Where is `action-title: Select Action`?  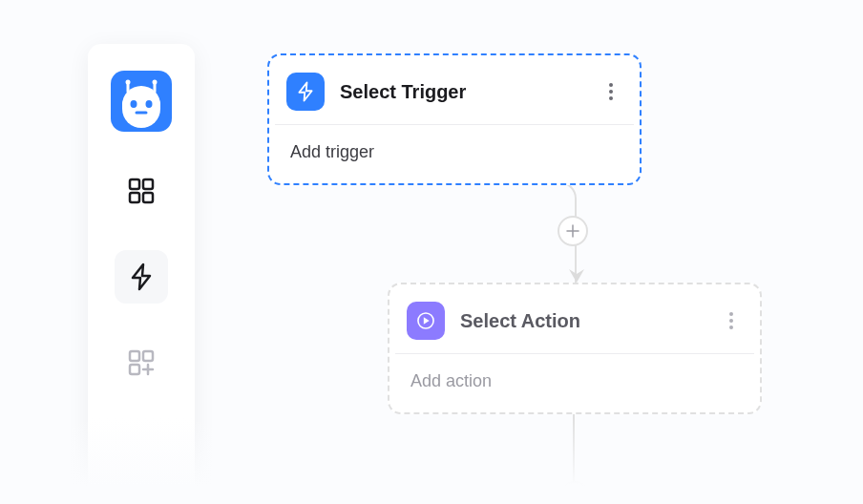 action-title: Select Action is located at coordinates (590, 321).